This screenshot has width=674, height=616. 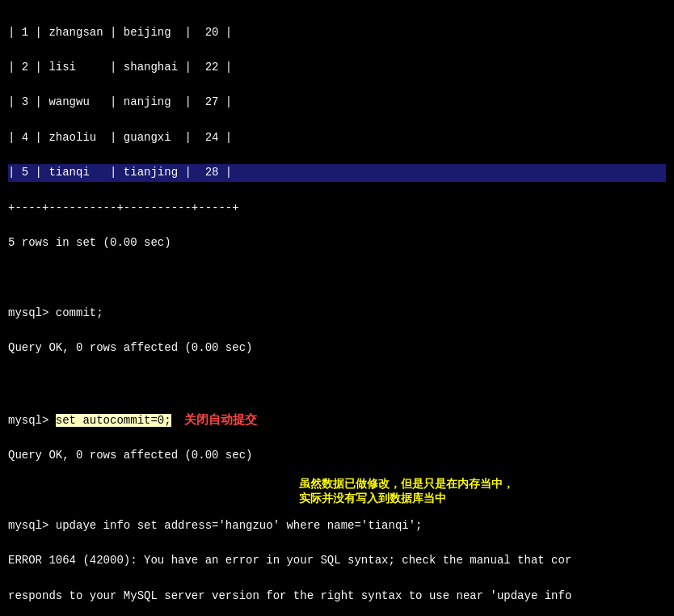 What do you see at coordinates (337, 597) in the screenshot?
I see `error-line-2: responds to your MySQL server version fo…` at bounding box center [337, 597].